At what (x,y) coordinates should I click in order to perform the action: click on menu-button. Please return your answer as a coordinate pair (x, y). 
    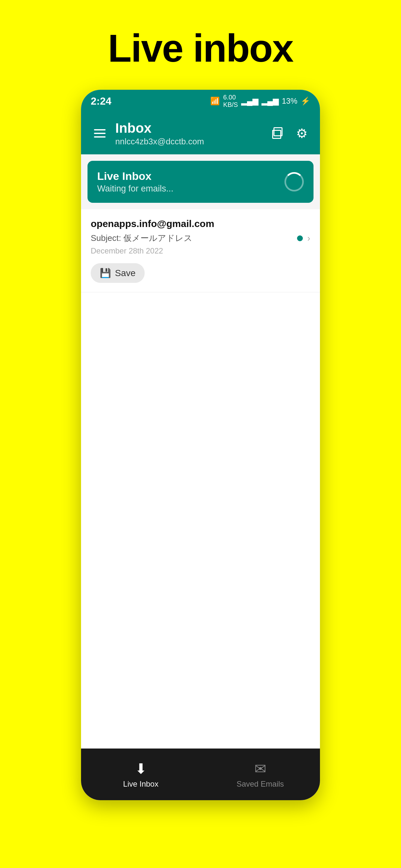
    Looking at the image, I should click on (100, 133).